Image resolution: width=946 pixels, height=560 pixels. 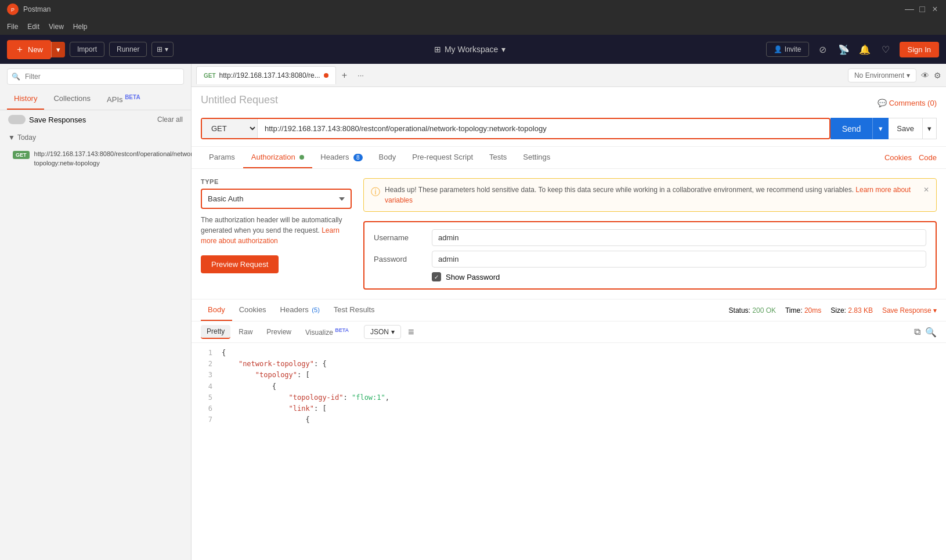 I want to click on heart-icon: ♡, so click(x=886, y=49).